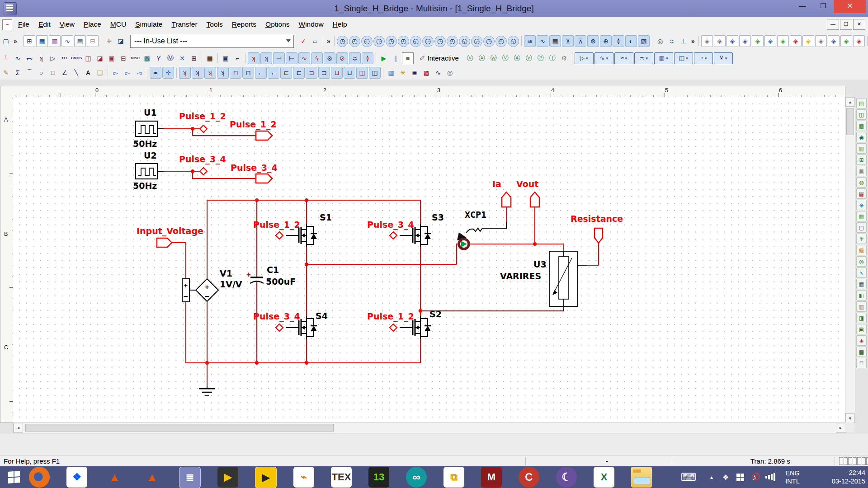  Describe the element at coordinates (758, 41) in the screenshot. I see `probe-page-5: ◈` at that location.